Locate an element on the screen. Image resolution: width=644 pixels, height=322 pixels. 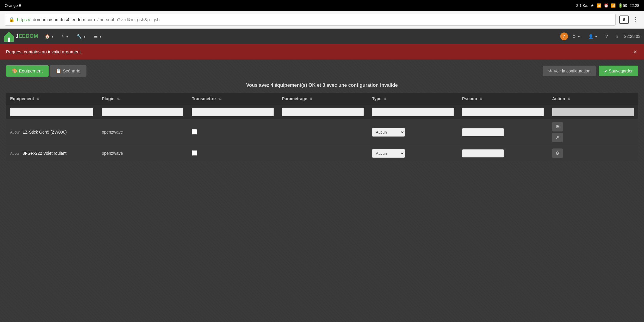
info-icon: ℹ is located at coordinates (617, 36).